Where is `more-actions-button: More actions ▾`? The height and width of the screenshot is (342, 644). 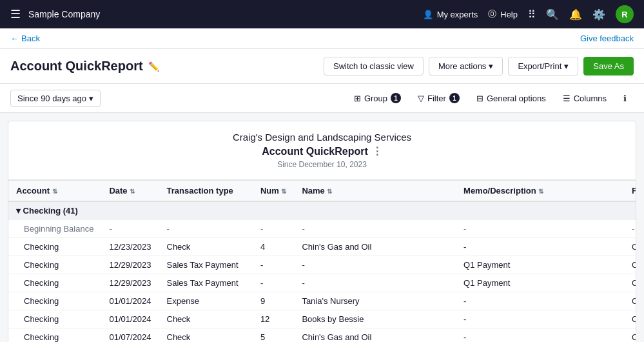
more-actions-button: More actions ▾ is located at coordinates (465, 66).